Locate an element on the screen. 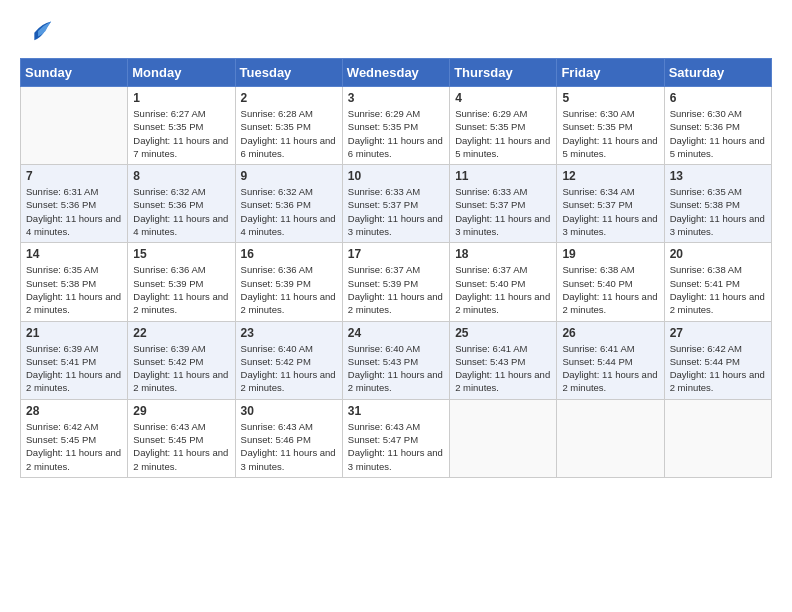  calendar-week-row: 14Sunrise: 6:35 AMSunset: 5:38 PMDayligh… is located at coordinates (396, 282).